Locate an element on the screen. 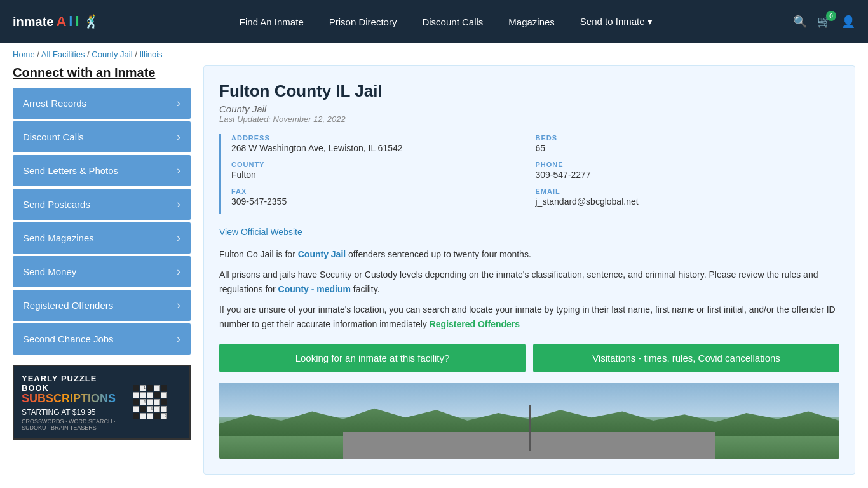 The image size is (868, 488). sidebar-item-discount-calls: Discount Calls › is located at coordinates (102, 137).